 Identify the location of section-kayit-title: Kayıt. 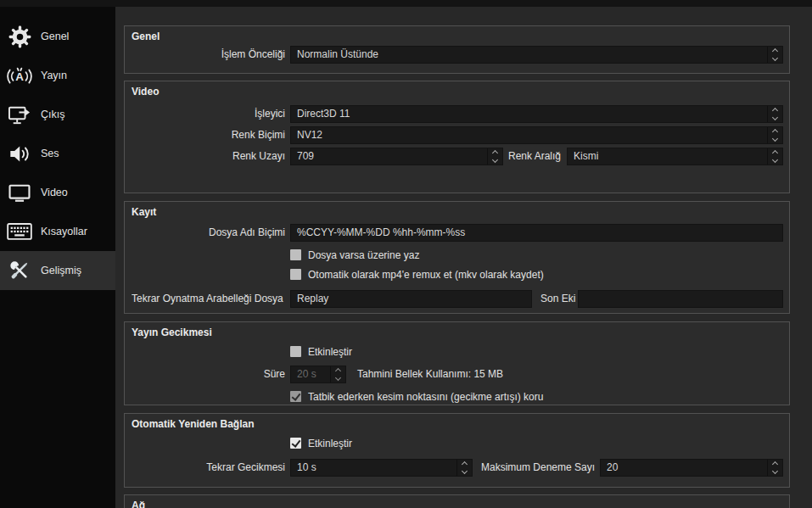
(144, 212).